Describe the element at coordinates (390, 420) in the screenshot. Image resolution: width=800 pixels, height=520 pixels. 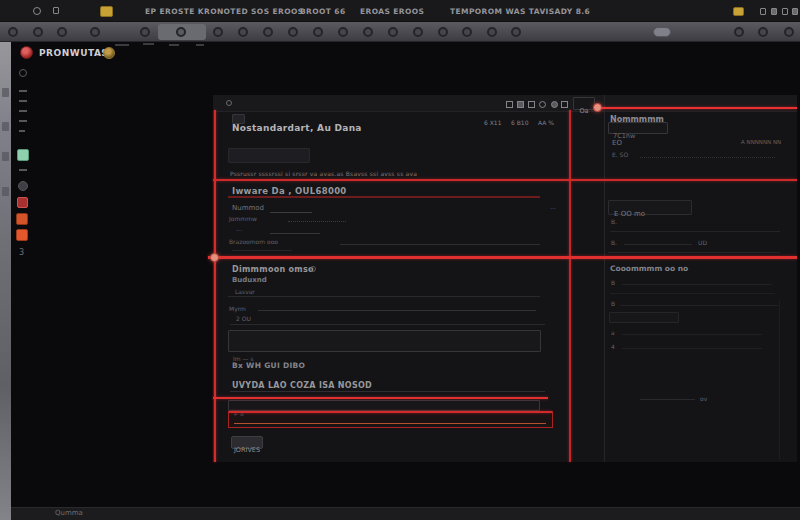
I see `annotation-rect` at that location.